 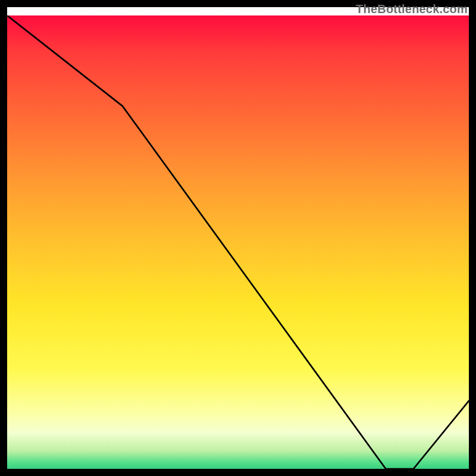 What do you see at coordinates (412, 10) in the screenshot?
I see `watermark-text: TheBottleneck.com` at bounding box center [412, 10].